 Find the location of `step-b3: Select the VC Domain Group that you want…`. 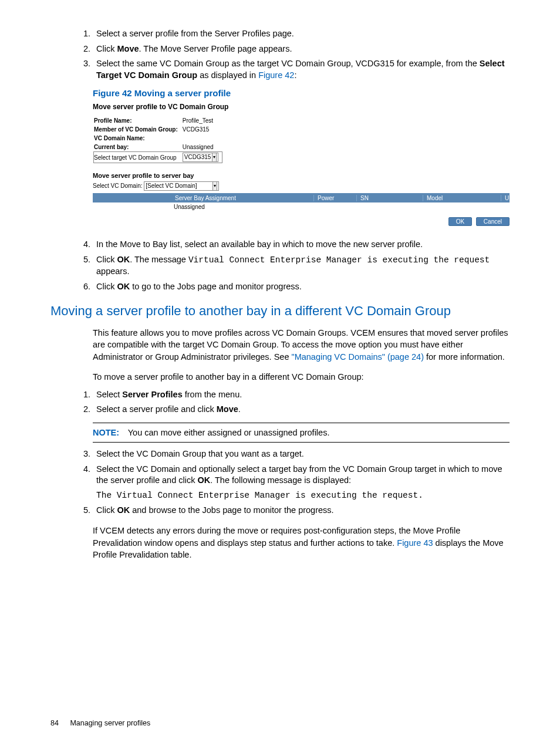

step-b3: Select the VC Domain Group that you want… is located at coordinates (301, 454).